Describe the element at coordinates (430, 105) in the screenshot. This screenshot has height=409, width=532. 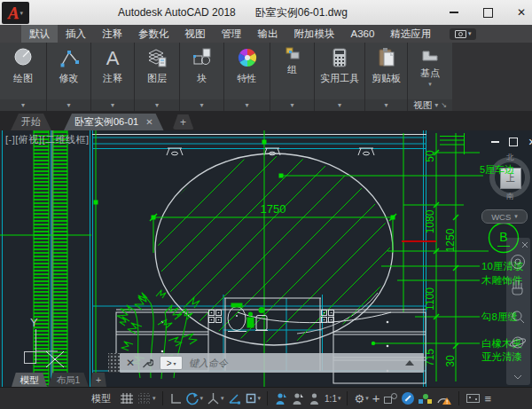
I see `view-panel-title-bar: 视图 ▾ ↘` at that location.